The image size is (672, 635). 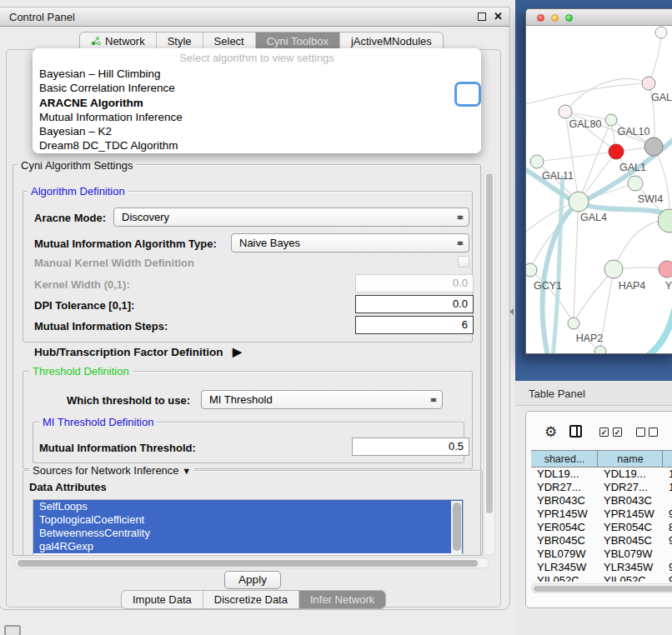 I want to click on table-column-header: A, so click(x=667, y=458).